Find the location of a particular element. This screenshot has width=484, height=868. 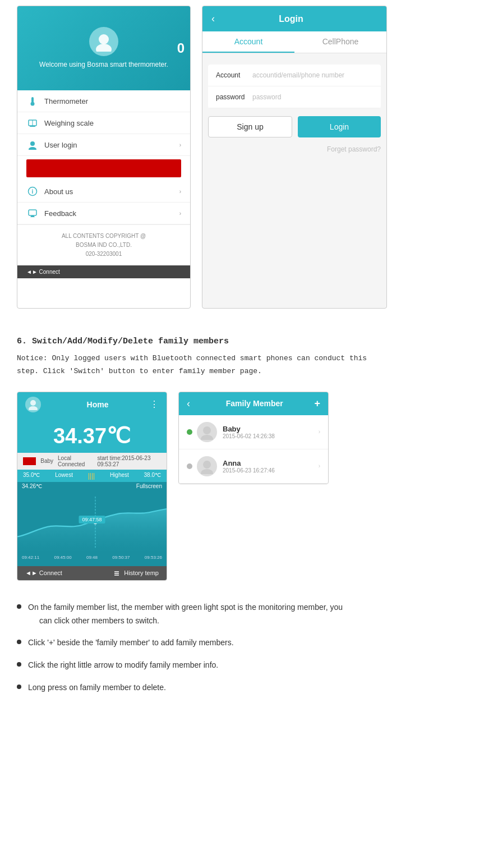

account-input: accountid/email/phone number is located at coordinates (313, 75).